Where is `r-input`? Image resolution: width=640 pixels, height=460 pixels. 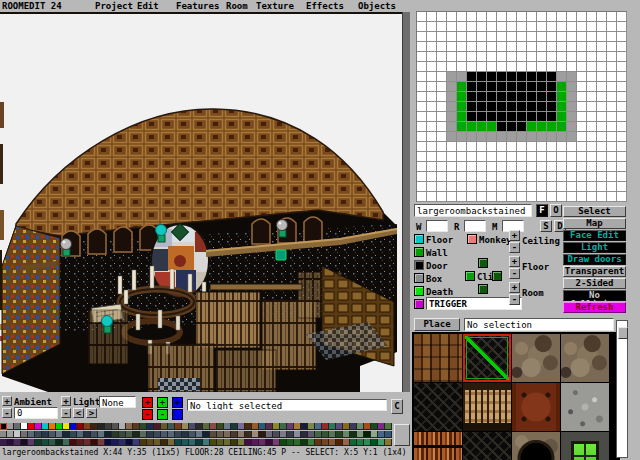
r-input is located at coordinates (475, 226).